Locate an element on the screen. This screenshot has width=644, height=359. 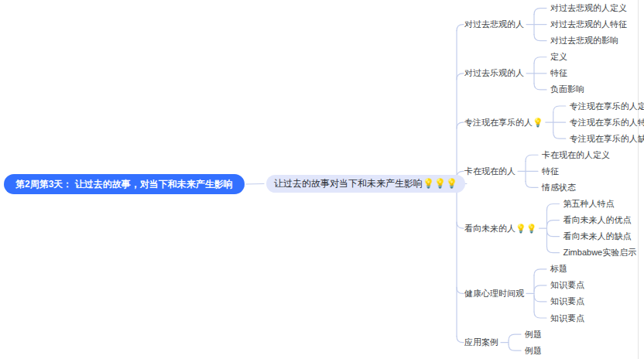
leaf-node: 对过去悲观的人特征 is located at coordinates (588, 25).